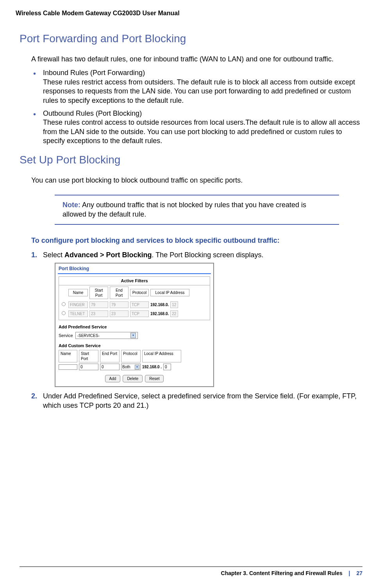 The height and width of the screenshot is (588, 382). What do you see at coordinates (197, 210) in the screenshot?
I see `note-box: Note: Any outbound traffic that is not b…` at bounding box center [197, 210].